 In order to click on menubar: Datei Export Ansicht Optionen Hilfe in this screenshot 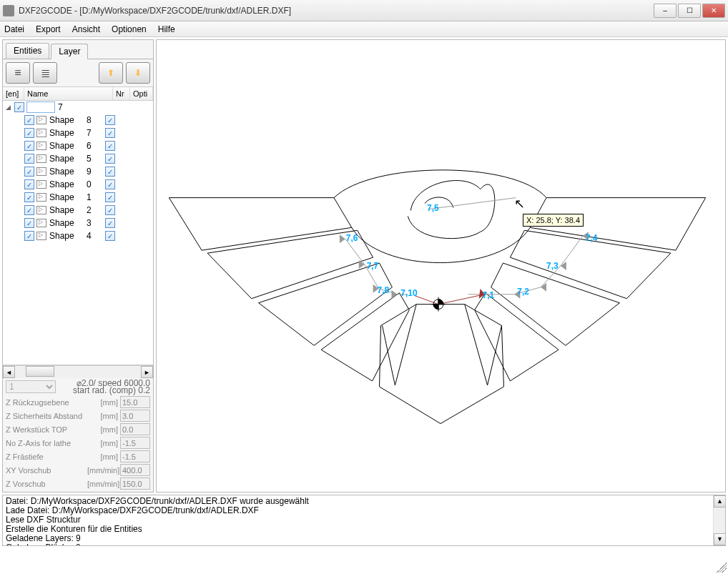, I will do `click(364, 29)`.